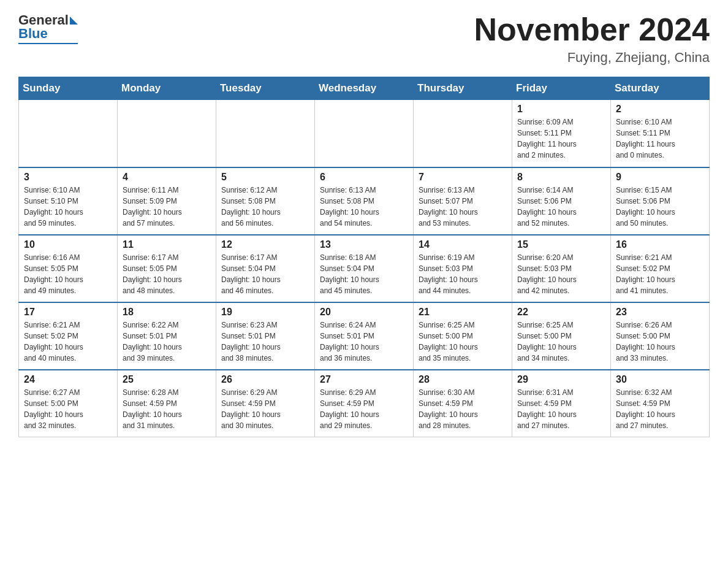  I want to click on calendar-cell-w4-d1: 17Sunrise: 6:21 AM Sunset: 5:02 PM Dayli…, so click(69, 336).